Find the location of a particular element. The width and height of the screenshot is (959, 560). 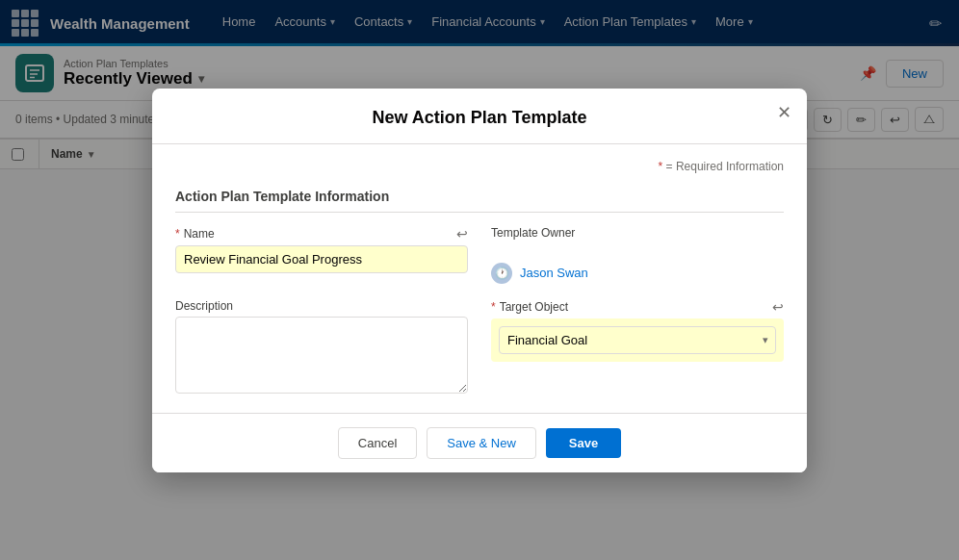

required-note: * = Required Information is located at coordinates (480, 165).